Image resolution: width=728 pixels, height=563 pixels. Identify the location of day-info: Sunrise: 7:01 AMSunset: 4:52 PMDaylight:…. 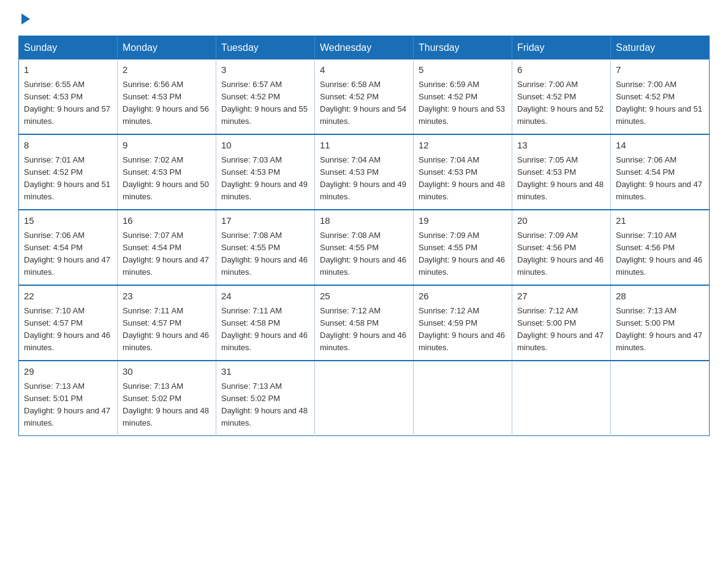
(67, 178).